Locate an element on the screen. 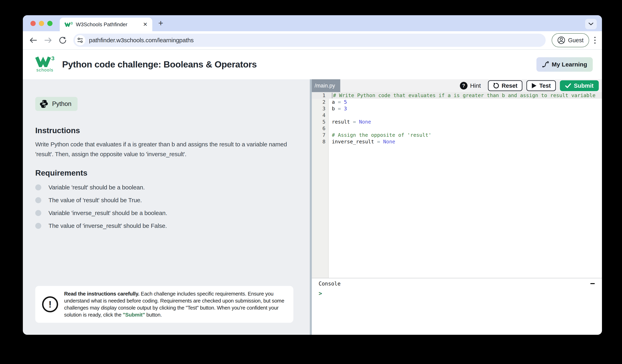  back-arrow-icon is located at coordinates (33, 40).